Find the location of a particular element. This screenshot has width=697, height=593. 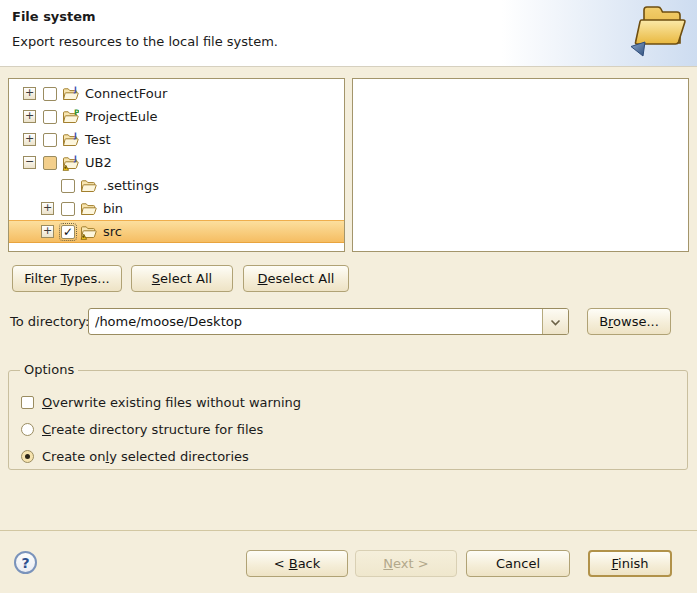

tree-item-label: src is located at coordinates (112, 232).